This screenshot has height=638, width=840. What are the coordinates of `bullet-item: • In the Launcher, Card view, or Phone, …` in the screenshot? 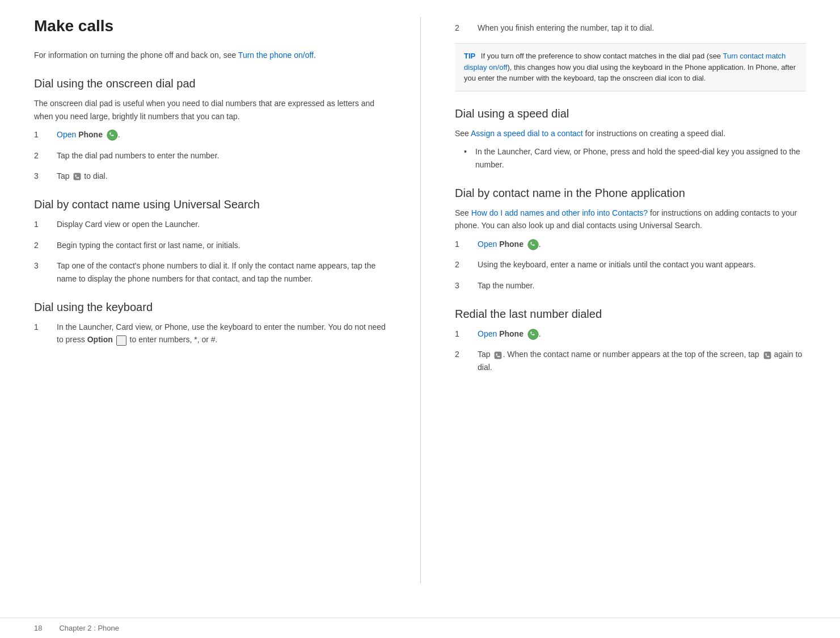 It's located at (635, 158).